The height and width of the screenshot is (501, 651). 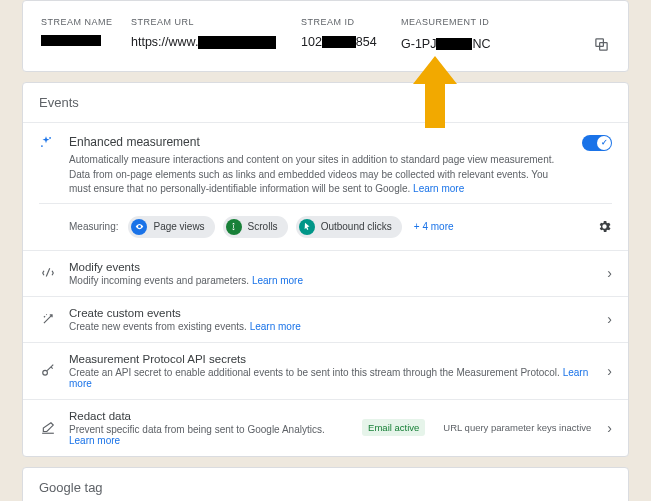 I want to click on googletag-section-title: Google tag, so click(x=326, y=485).